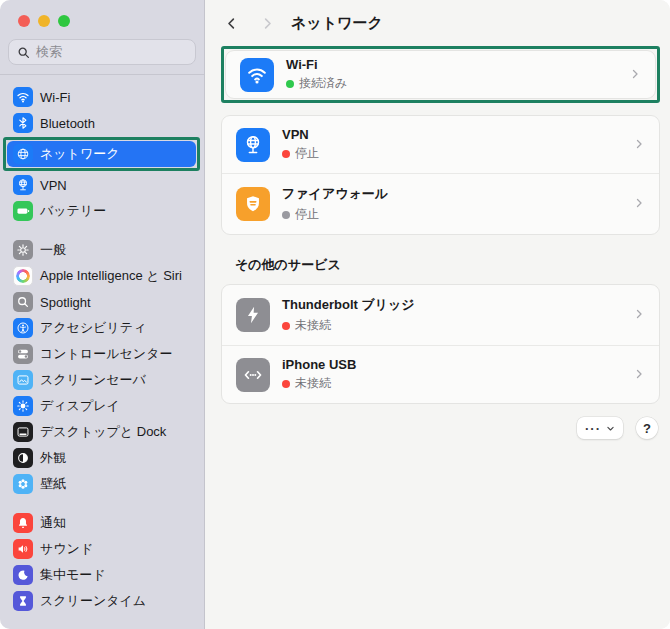 The height and width of the screenshot is (629, 670). I want to click on sidebar-item-notifications: 通知, so click(102, 523).